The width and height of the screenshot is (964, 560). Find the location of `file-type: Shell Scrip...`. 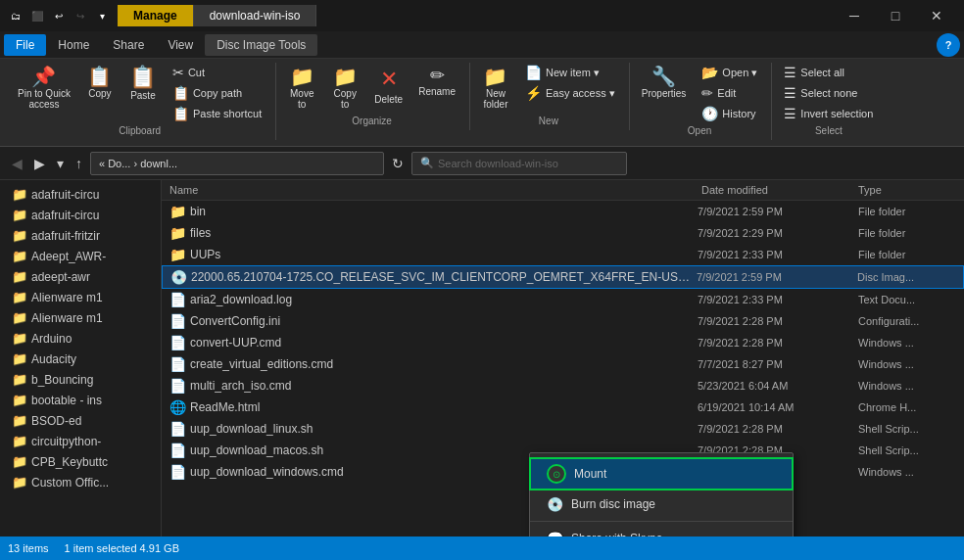

file-type: Shell Scrip... is located at coordinates (907, 450).